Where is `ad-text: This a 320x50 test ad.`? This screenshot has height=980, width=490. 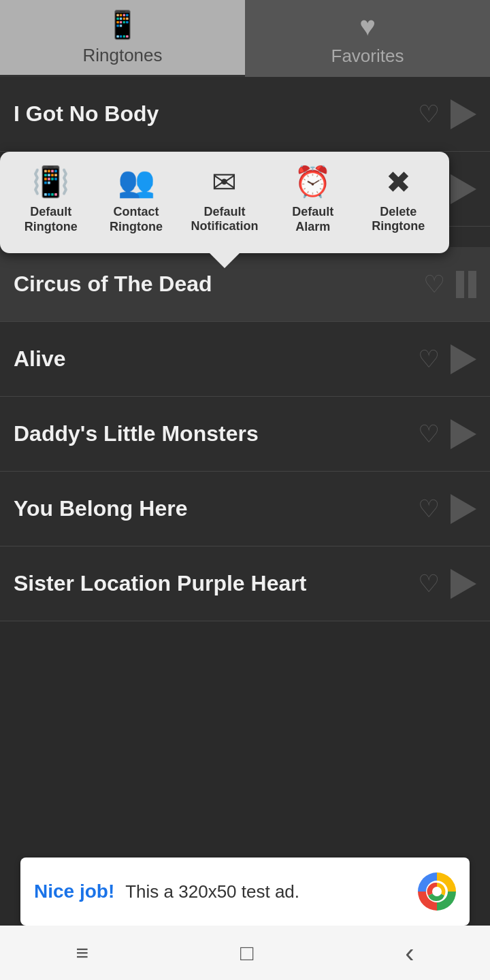 ad-text: This a 320x50 test ad. is located at coordinates (266, 892).